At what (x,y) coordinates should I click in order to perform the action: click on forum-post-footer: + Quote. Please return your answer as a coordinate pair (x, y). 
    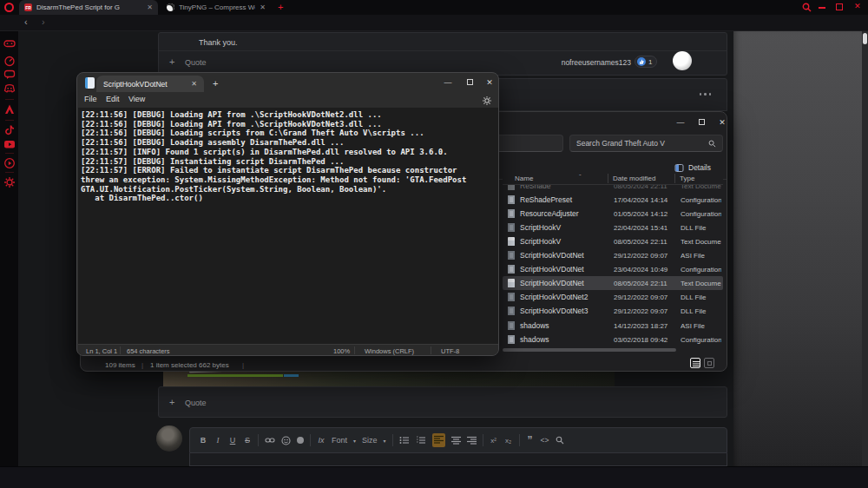
    Looking at the image, I should click on (443, 402).